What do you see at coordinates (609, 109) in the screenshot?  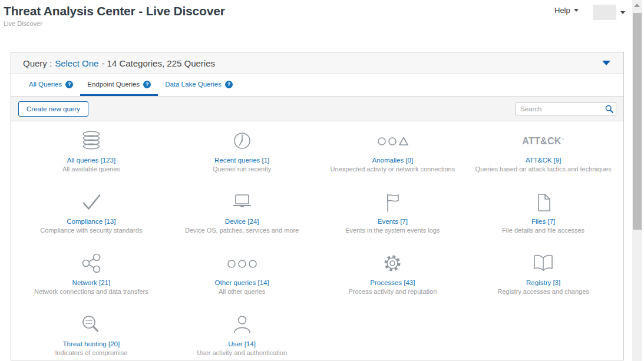 I see `search-icon` at bounding box center [609, 109].